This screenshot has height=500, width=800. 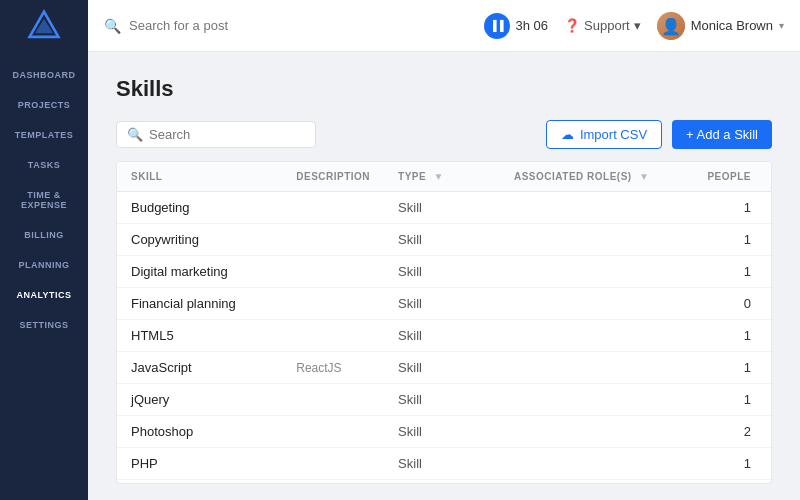 What do you see at coordinates (732, 432) in the screenshot?
I see `cell-people: 2` at bounding box center [732, 432].